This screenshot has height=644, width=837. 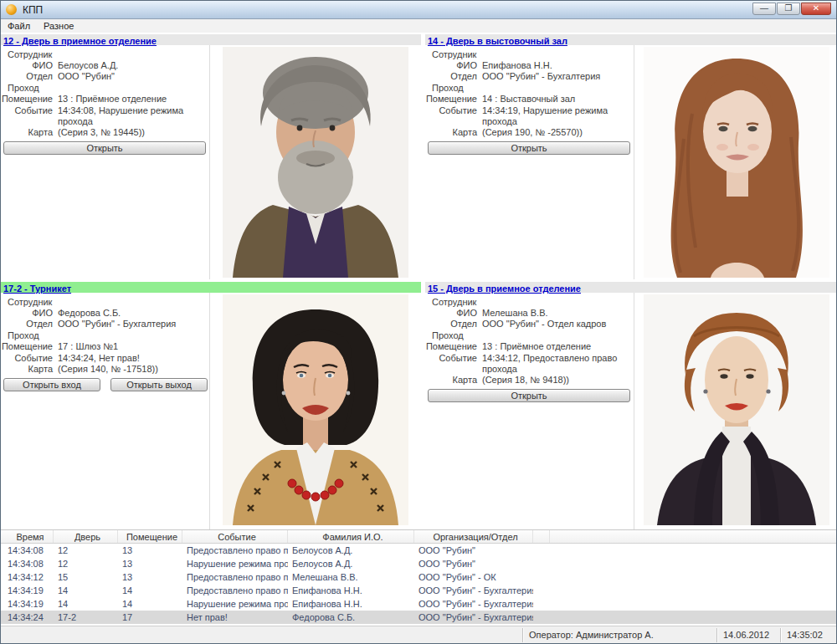 What do you see at coordinates (474, 550) in the screenshot?
I see `cell-org: ООО "Рубин"` at bounding box center [474, 550].